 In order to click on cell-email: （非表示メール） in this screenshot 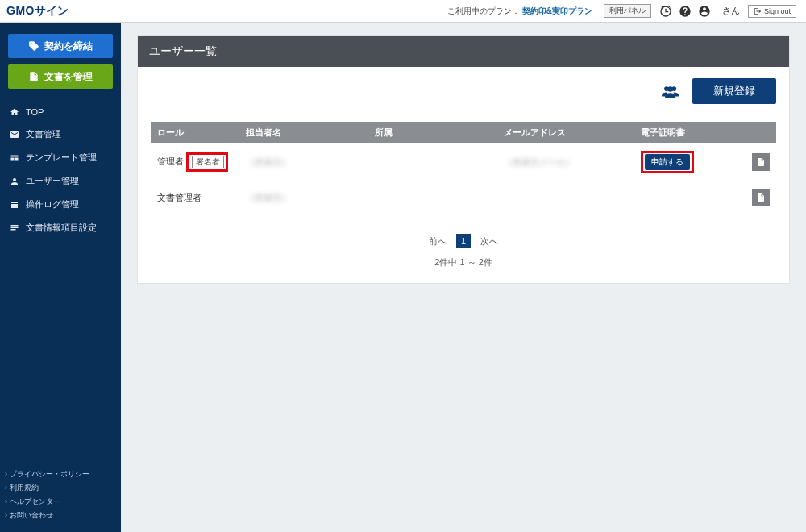, I will do `click(539, 162)`.